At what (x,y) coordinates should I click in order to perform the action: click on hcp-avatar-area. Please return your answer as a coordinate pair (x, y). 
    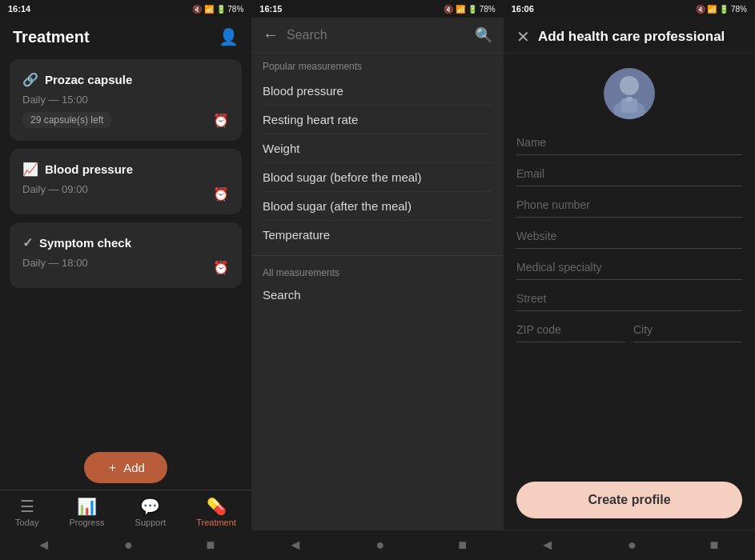
    Looking at the image, I should click on (629, 90).